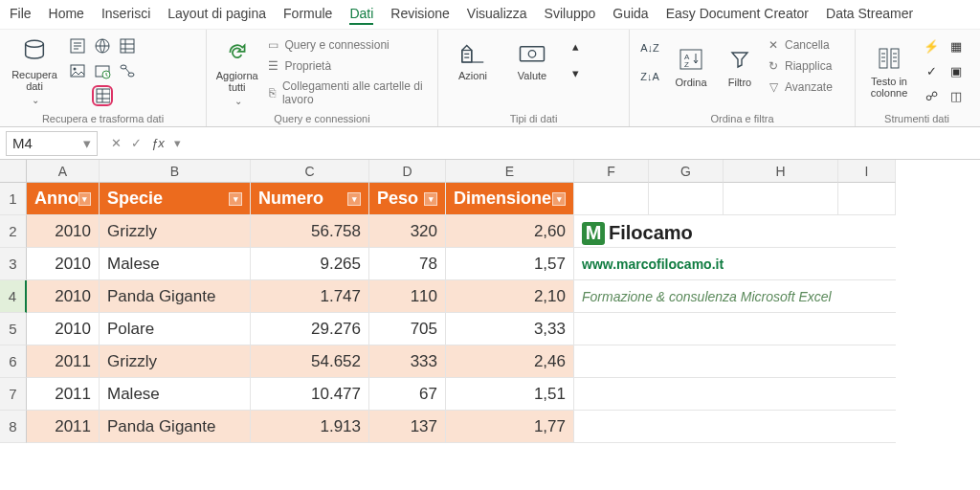  I want to click on menu-home: Home, so click(67, 15).